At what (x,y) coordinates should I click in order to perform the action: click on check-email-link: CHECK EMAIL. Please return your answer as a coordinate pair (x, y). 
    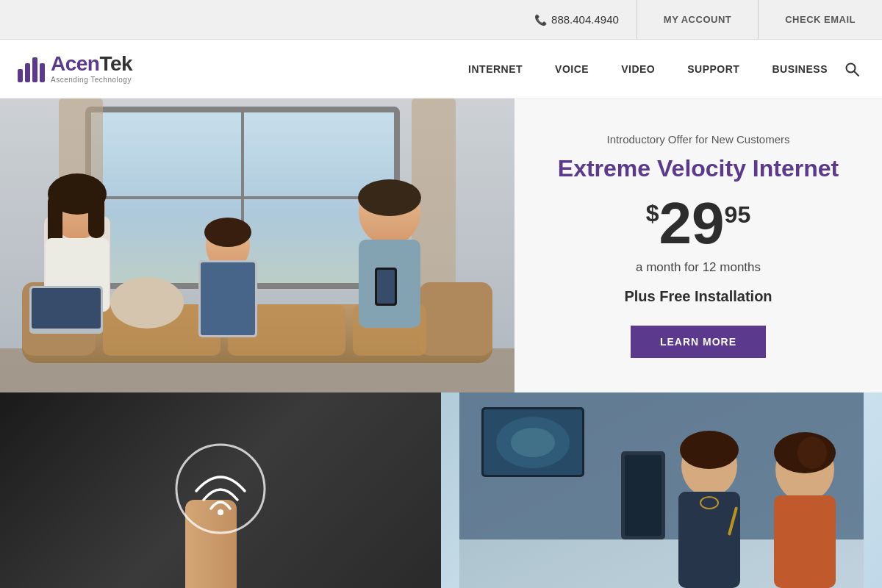
    Looking at the image, I should click on (820, 19).